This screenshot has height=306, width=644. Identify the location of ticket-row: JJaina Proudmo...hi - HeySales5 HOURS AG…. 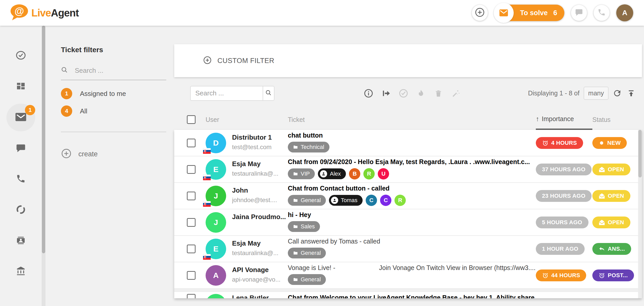
(408, 223).